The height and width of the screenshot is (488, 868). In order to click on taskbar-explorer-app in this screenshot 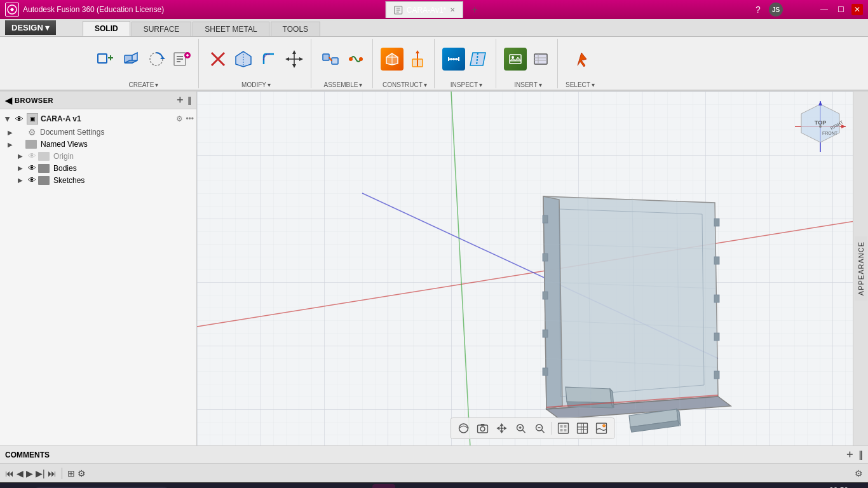, I will do `click(311, 487)`.